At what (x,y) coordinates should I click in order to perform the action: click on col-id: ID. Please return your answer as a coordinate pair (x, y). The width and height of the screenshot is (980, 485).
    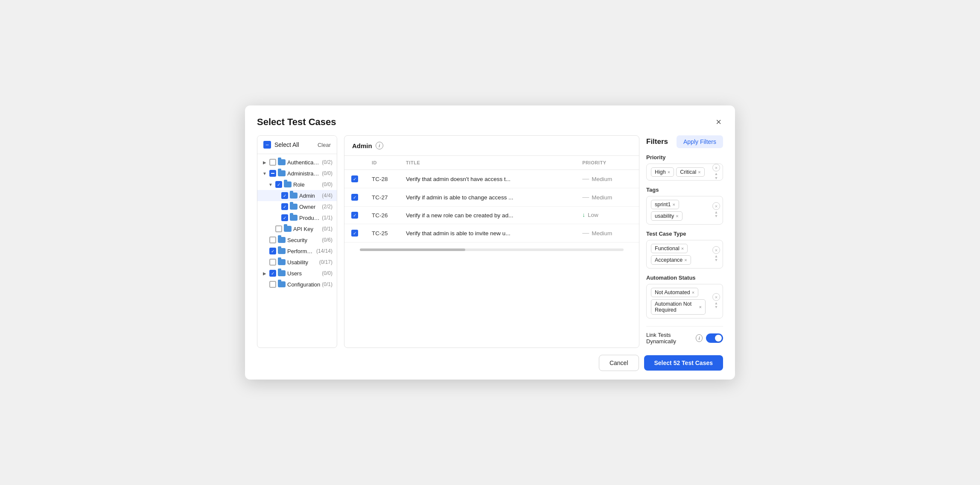
    Looking at the image, I should click on (382, 163).